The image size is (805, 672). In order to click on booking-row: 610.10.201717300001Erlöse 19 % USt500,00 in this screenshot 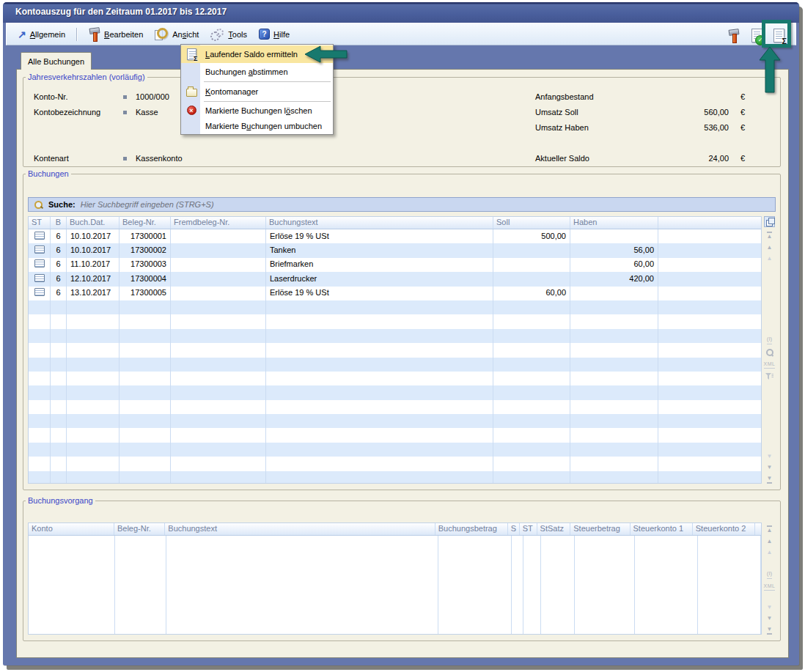, I will do `click(394, 236)`.